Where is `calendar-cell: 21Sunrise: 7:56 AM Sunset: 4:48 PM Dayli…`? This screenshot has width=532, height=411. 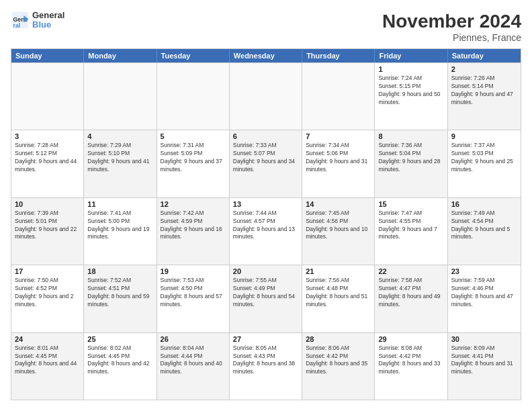
calendar-cell: 21Sunrise: 7:56 AM Sunset: 4:48 PM Dayli… is located at coordinates (339, 298).